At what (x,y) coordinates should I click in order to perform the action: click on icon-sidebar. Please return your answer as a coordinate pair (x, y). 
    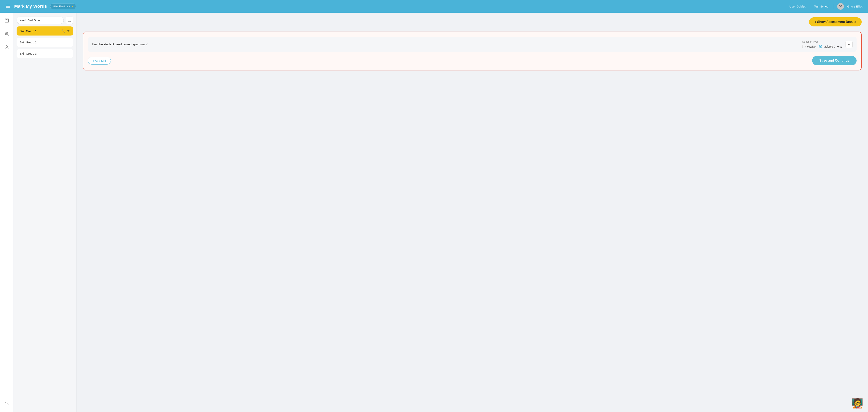
    Looking at the image, I should click on (7, 212).